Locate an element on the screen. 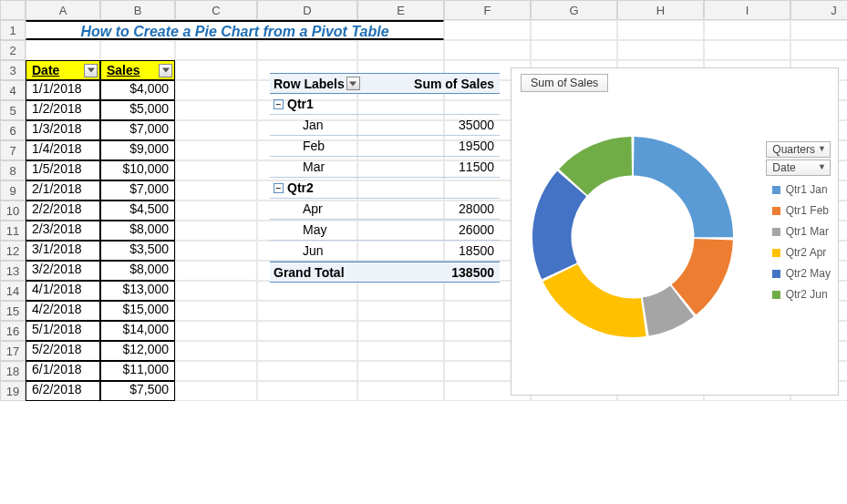  chart-field-button-quarters: Quarters is located at coordinates (799, 149).